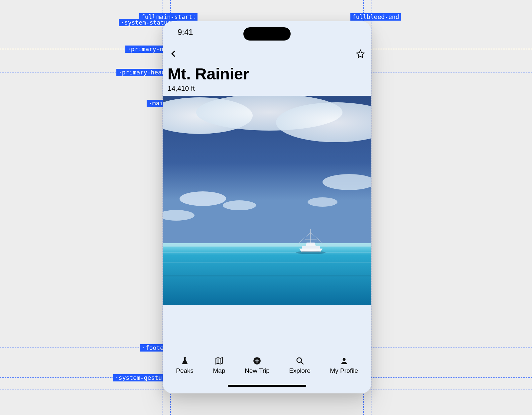 This screenshot has height=415, width=532. Describe the element at coordinates (186, 32) in the screenshot. I see `status-time: 9:41` at that location.